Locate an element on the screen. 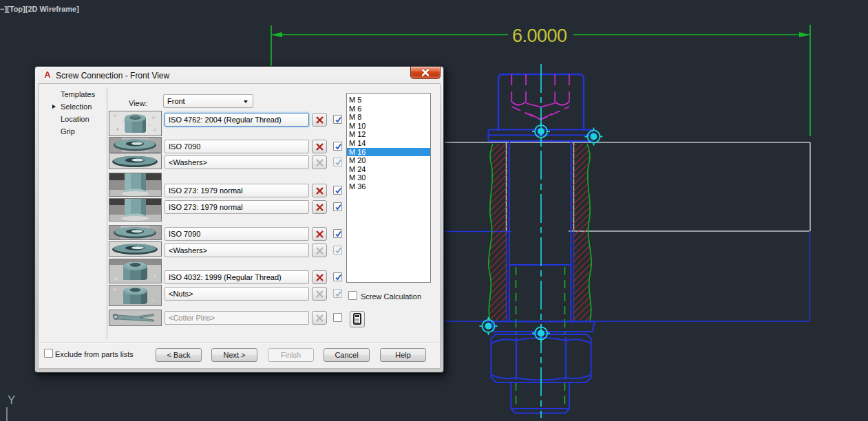  svg-text: 6.0000 is located at coordinates (540, 36).